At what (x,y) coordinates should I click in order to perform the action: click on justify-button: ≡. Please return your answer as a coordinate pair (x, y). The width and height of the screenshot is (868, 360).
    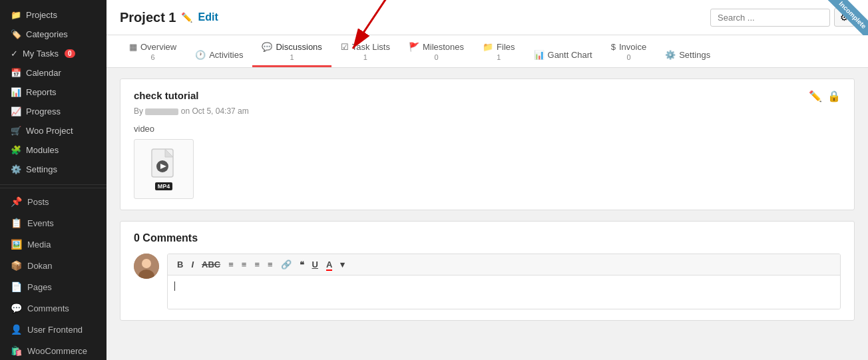
    Looking at the image, I should click on (270, 265).